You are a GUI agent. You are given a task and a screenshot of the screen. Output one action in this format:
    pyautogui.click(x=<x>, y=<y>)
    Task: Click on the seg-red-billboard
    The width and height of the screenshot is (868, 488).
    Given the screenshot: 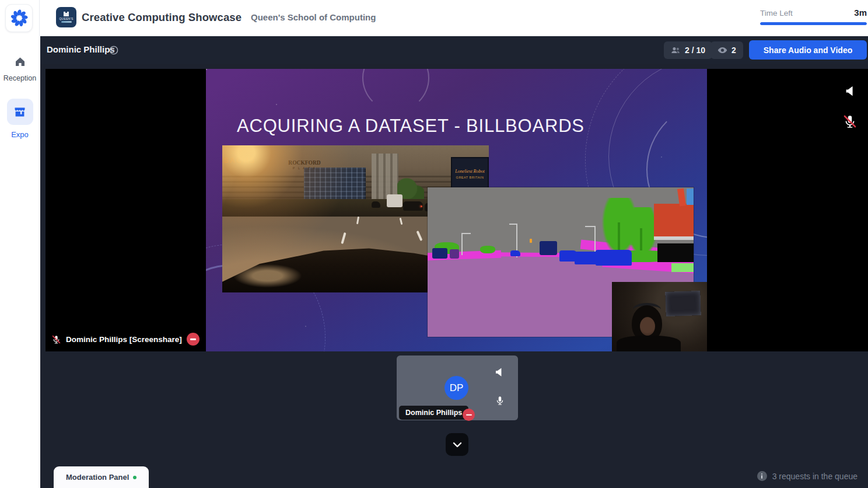 What is the action you would take?
    pyautogui.click(x=674, y=220)
    